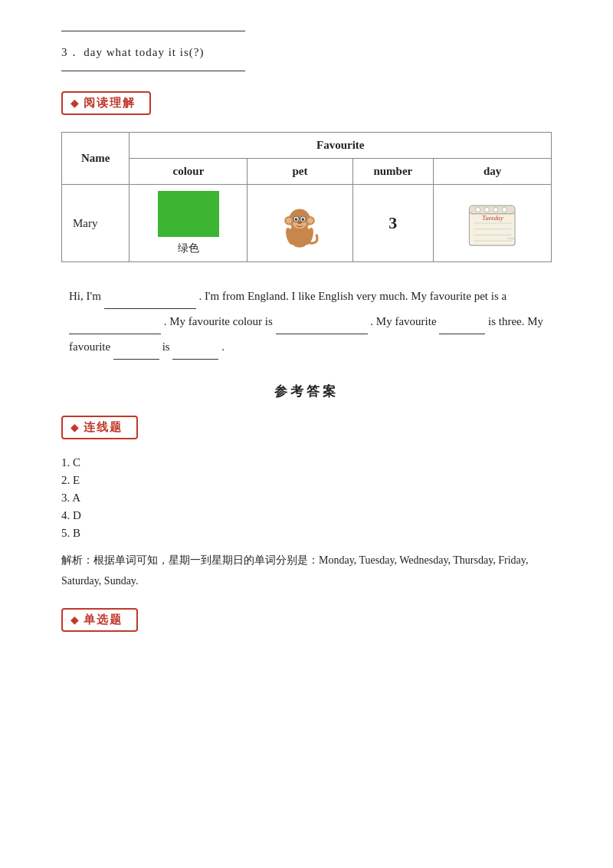  Describe the element at coordinates (306, 498) in the screenshot. I see `answer-list: 1. C 2. E 3. A 4. D 5. B` at that location.